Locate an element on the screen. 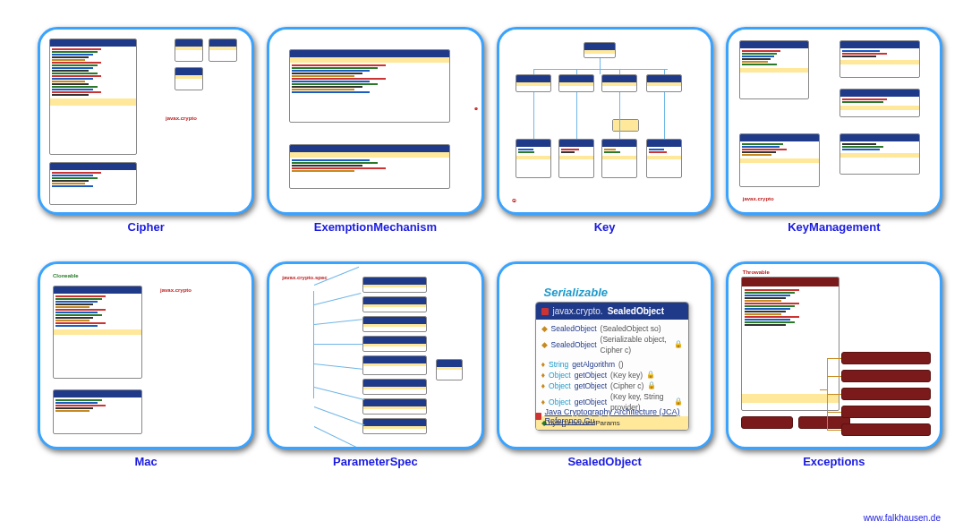  lock-icon: 🔒 is located at coordinates (678, 345).